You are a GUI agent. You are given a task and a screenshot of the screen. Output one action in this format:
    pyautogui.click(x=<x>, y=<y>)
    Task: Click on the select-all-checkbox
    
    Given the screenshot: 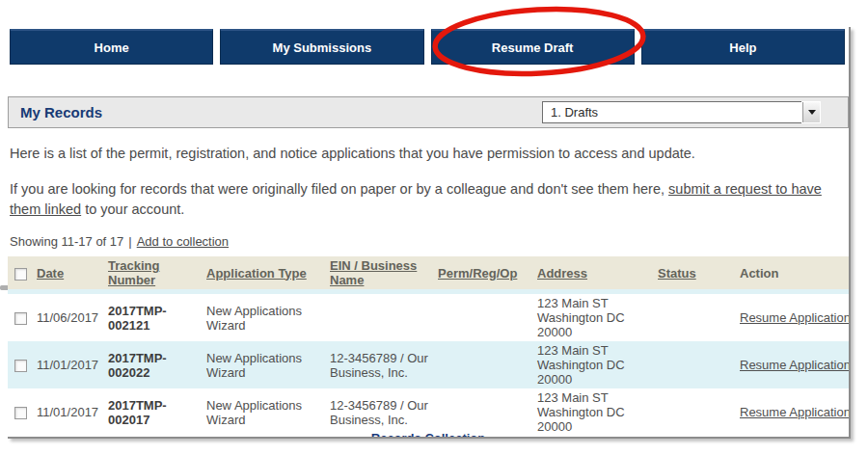 What is the action you would take?
    pyautogui.click(x=21, y=274)
    